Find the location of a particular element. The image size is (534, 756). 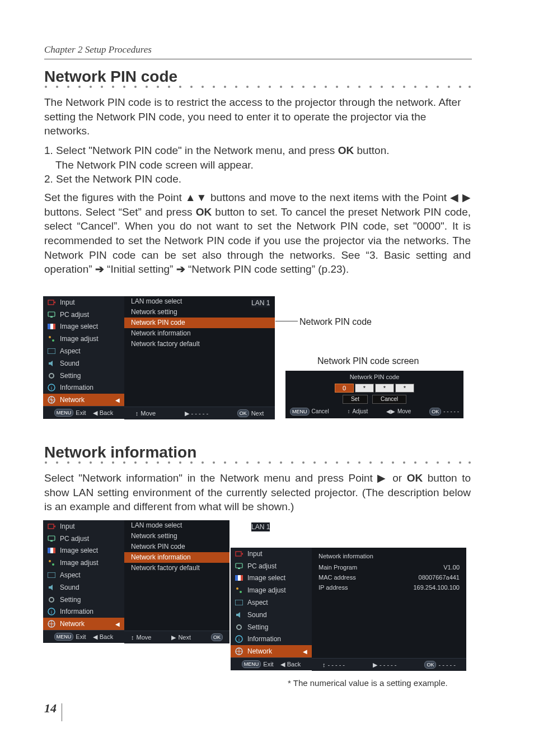

foot-dash: - - - - - is located at coordinates (388, 665).